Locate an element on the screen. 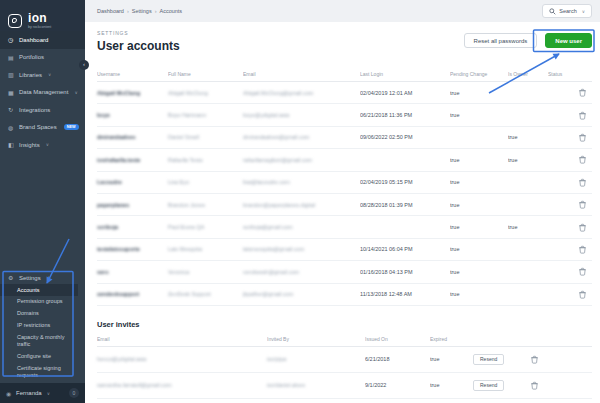 Image resolution: width=600 pixels, height=403 pixels. col-issued-on: Issued On is located at coordinates (398, 339).